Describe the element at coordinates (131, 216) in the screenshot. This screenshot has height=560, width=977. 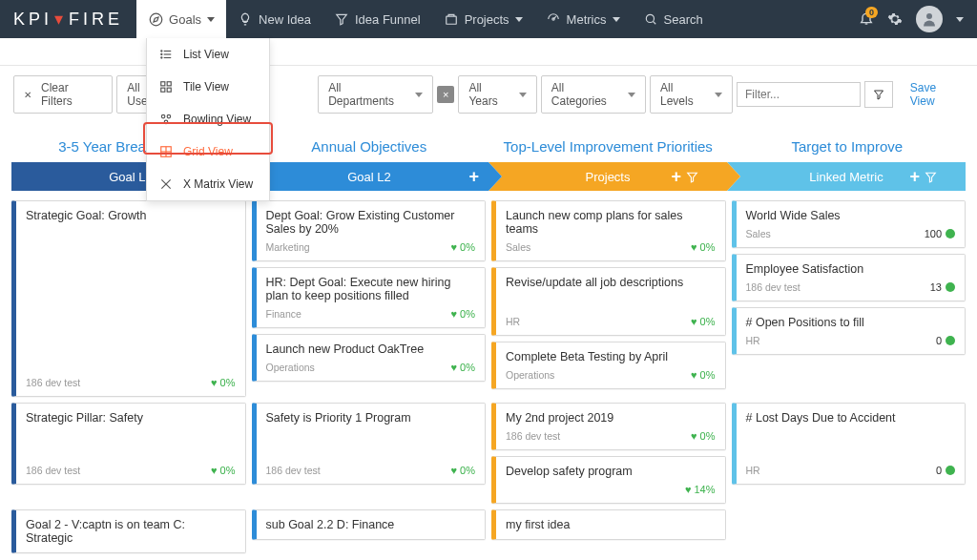
I see `card-title: Strategic Goal: Growth` at that location.